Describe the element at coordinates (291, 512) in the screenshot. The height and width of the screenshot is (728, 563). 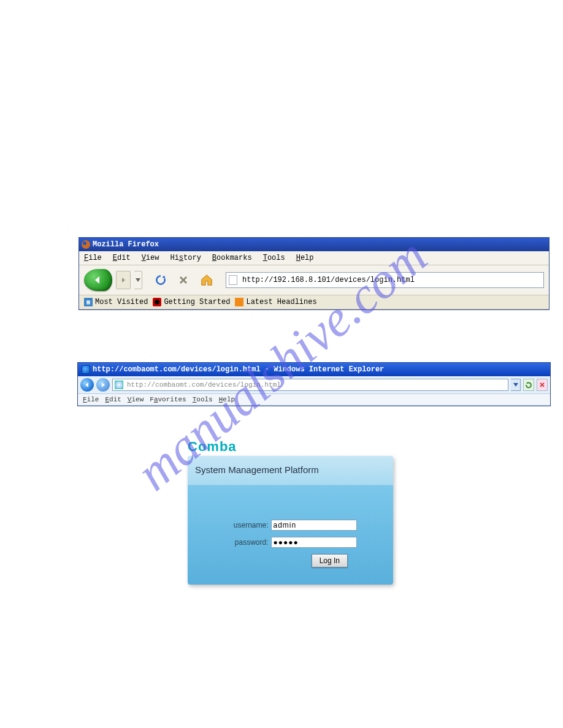
I see `login-area: Comba System Management Platform usernam…` at that location.